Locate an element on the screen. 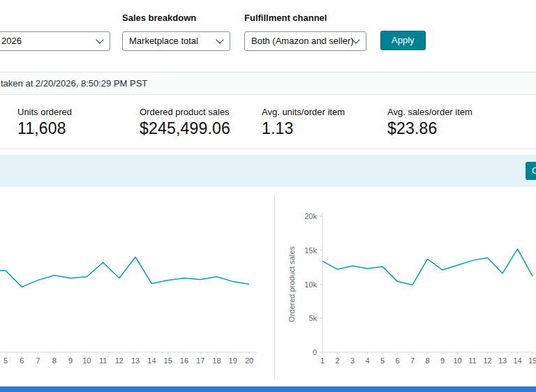 The width and height of the screenshot is (536, 392). stat-ordered-product-sales: Ordered product sales $245,499.06 is located at coordinates (185, 123).